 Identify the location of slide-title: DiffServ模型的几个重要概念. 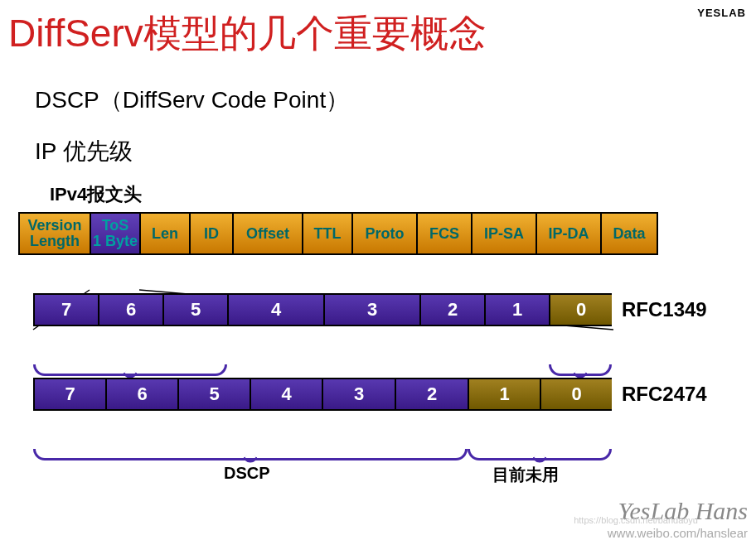
(378, 30).